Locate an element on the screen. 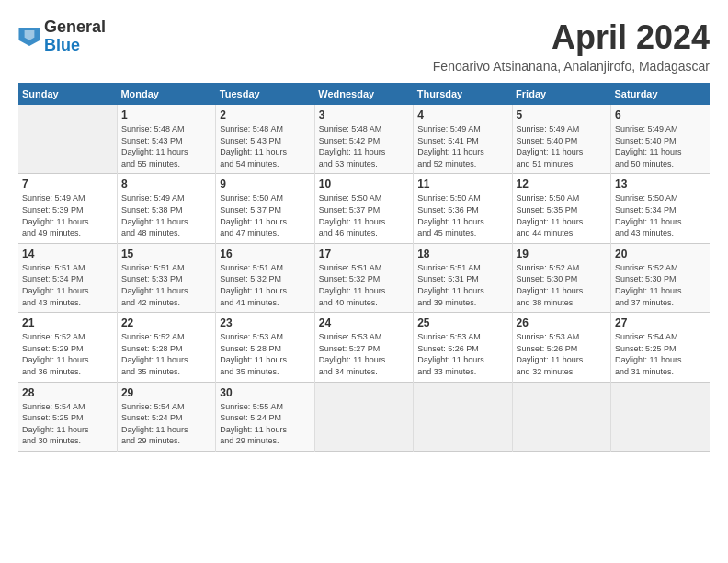 The height and width of the screenshot is (563, 728). day-number: 20 is located at coordinates (660, 254).